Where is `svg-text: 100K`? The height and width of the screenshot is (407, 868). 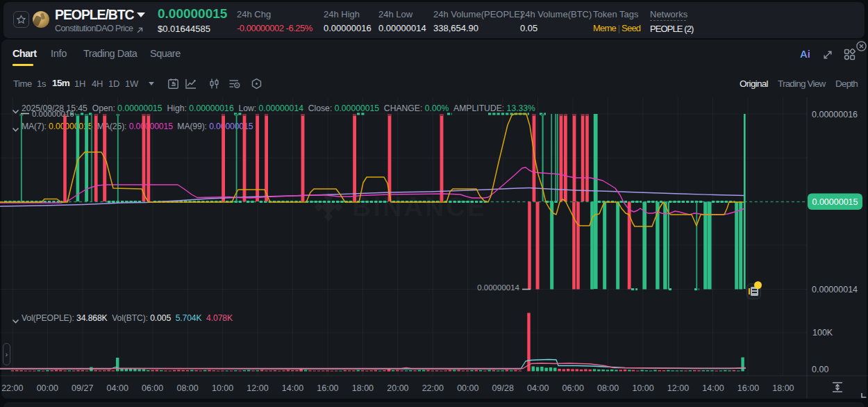 svg-text: 100K is located at coordinates (823, 333).